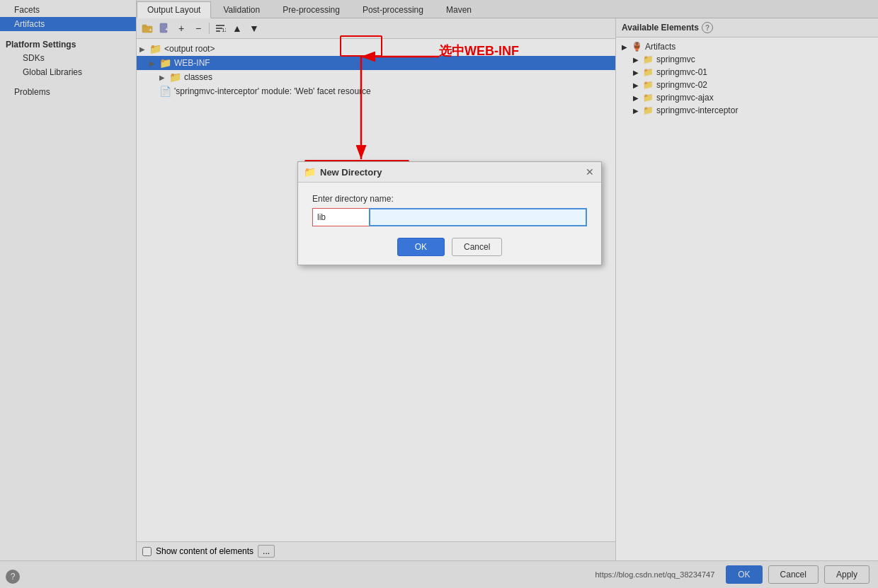  What do you see at coordinates (507, 9) in the screenshot?
I see `tab-bar: Output Layout Validation Pre-processing …` at bounding box center [507, 9].